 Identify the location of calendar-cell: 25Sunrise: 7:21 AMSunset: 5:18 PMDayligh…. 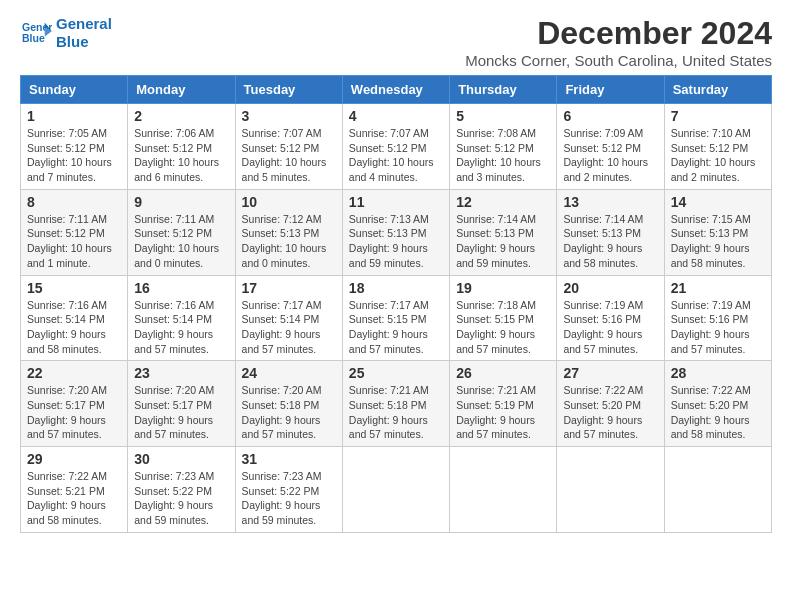
(396, 404).